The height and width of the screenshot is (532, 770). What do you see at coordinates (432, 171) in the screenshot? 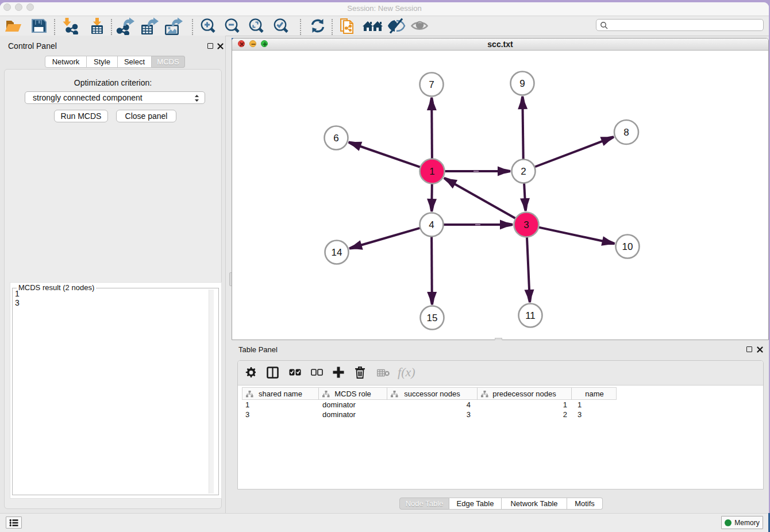
I see `svg-text: 1` at bounding box center [432, 171].